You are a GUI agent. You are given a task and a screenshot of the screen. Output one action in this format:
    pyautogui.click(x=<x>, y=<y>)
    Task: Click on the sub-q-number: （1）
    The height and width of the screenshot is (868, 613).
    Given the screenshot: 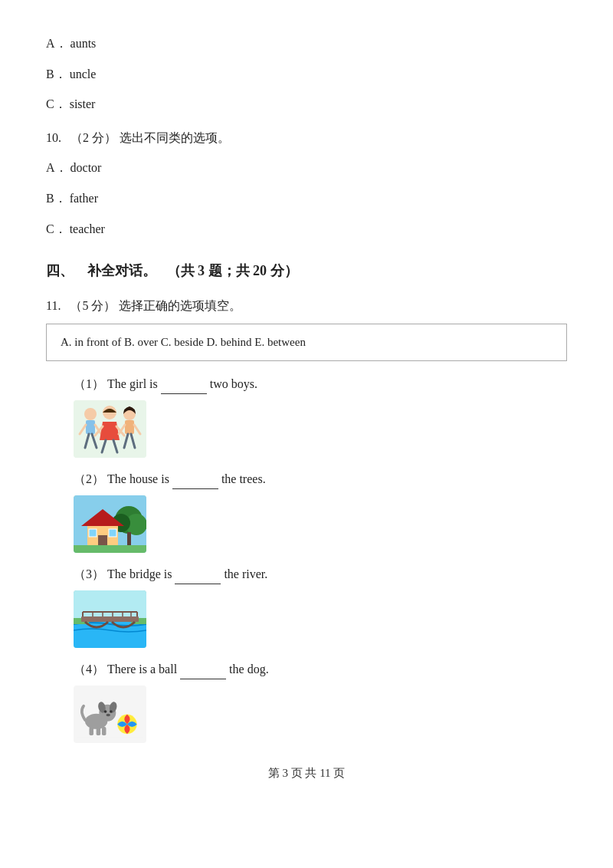 What is the action you would take?
    pyautogui.click(x=89, y=383)
    